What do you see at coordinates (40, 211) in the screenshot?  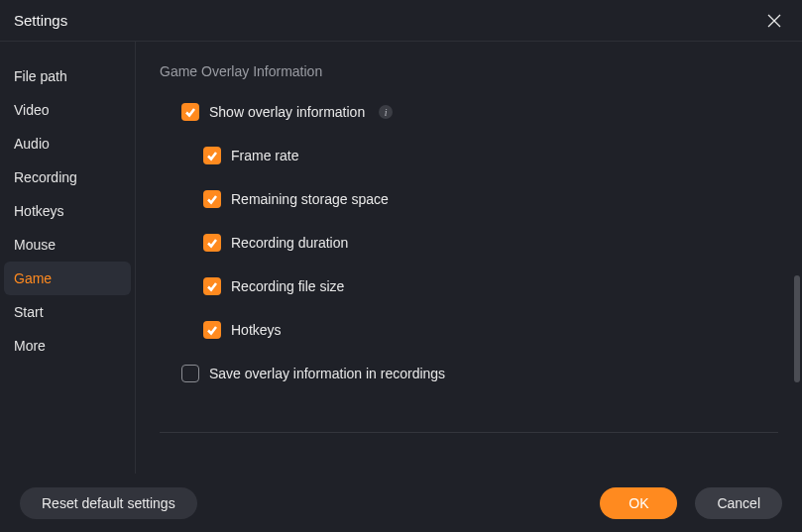 I see `sidebar-item-label: Hotkeys` at bounding box center [40, 211].